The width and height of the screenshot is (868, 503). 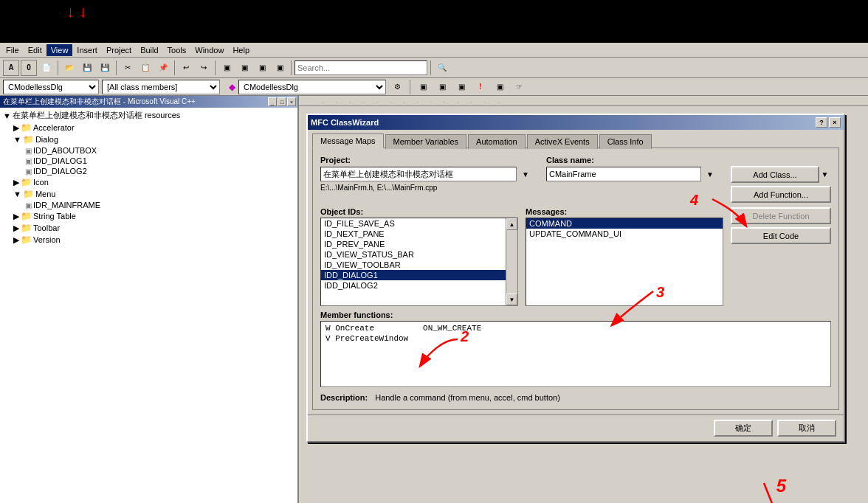 I want to click on list-item-dialog1: IDD_DIALOG1, so click(x=413, y=275).